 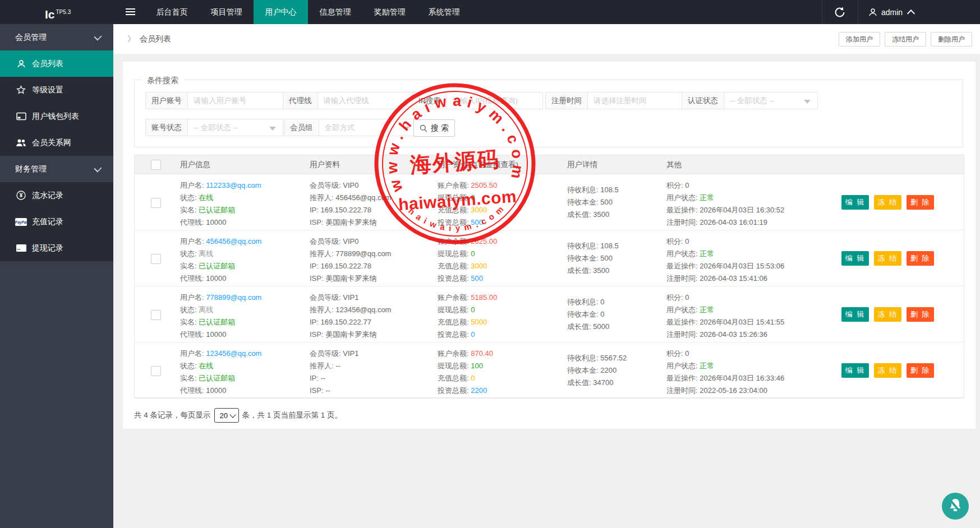 I want to click on sidebar-item-label: 等级设置, so click(x=48, y=90).